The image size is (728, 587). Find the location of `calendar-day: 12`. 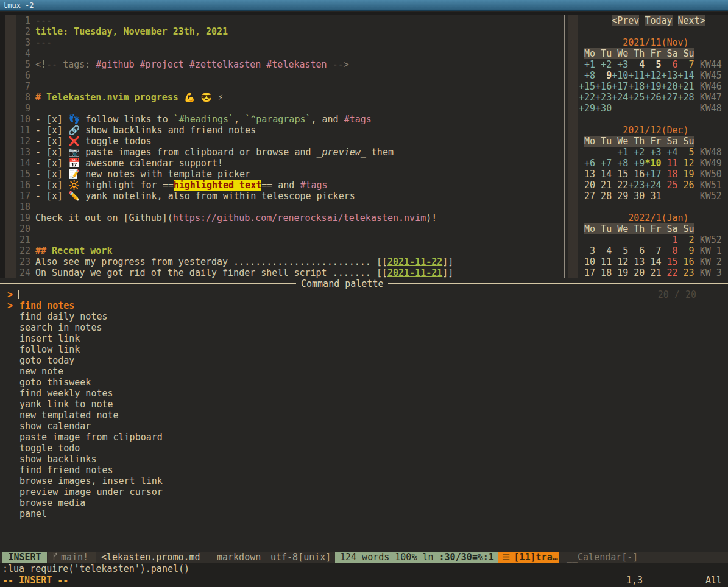

calendar-day: 12 is located at coordinates (686, 163).